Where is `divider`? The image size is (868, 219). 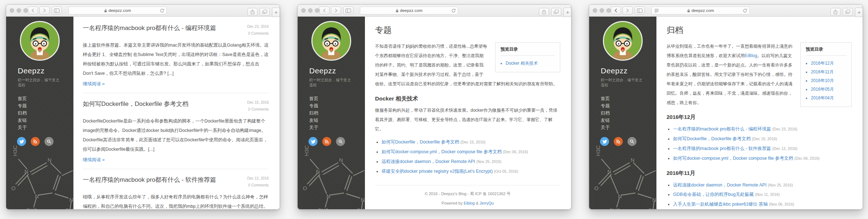 divider is located at coordinates (826, 56).